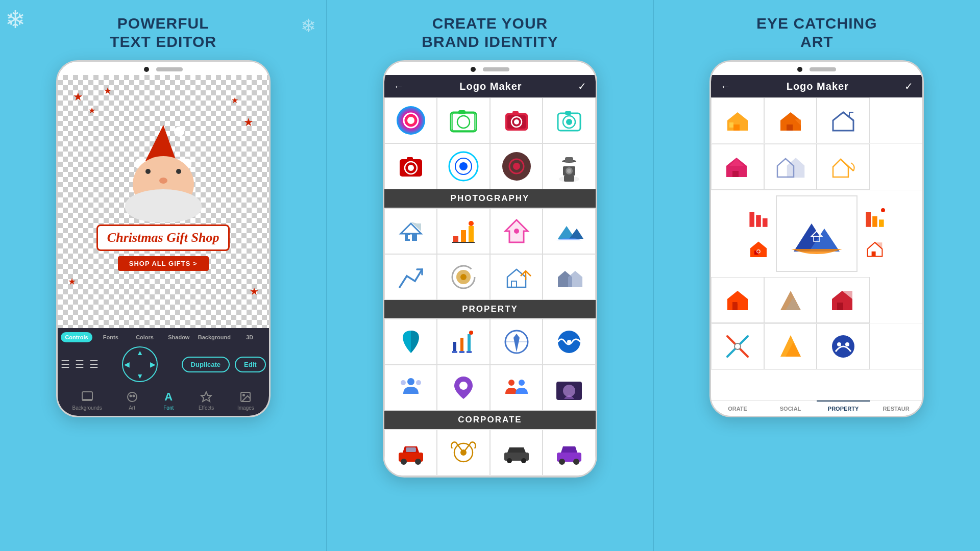  I want to click on tab-controls: Controls, so click(77, 337).